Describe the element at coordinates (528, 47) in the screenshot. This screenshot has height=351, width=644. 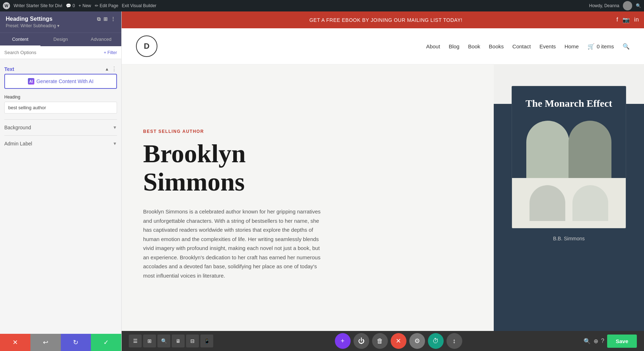
I see `site-nav: About Blog Book Books Contact Events Hom…` at that location.